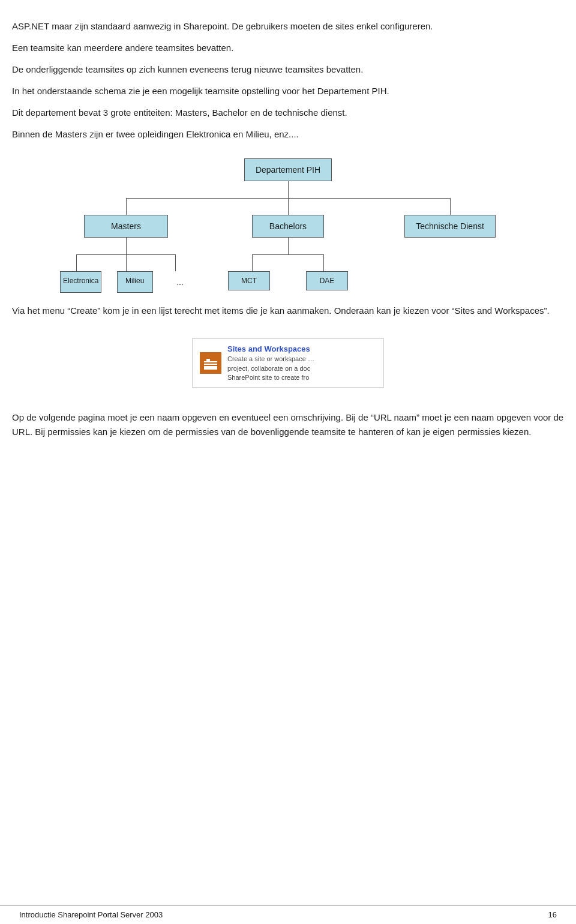 Image resolution: width=576 pixels, height=924 pixels. Describe the element at coordinates (288, 914) in the screenshot. I see `page-footer: Introductie Sharepoint Portal Server 200…` at that location.